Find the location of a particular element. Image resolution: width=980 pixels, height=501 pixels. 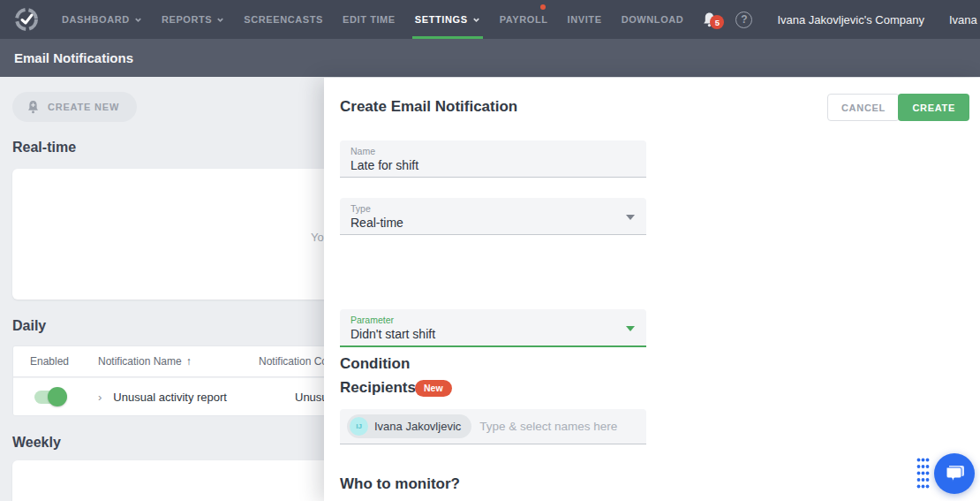

notification-count-badge: 5 is located at coordinates (717, 22).